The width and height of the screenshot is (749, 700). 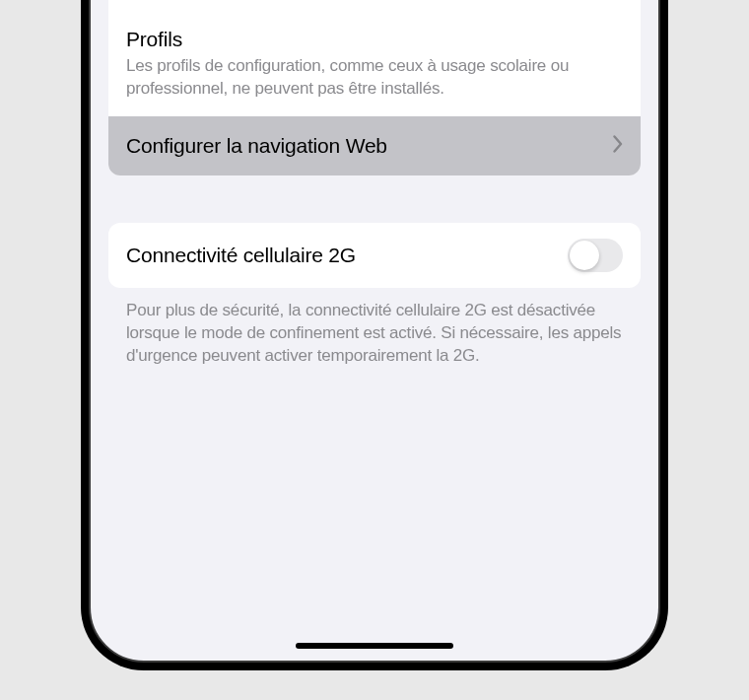 I want to click on profiles-block: Profils Les profils de configuration, co…, so click(x=374, y=65).